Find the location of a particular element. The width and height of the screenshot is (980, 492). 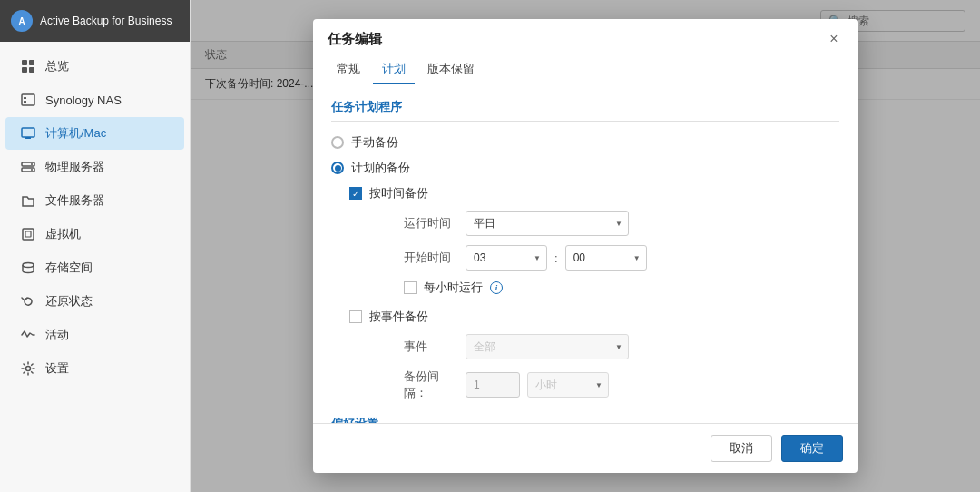

sidebar-item-label-settings: 设置 is located at coordinates (57, 369).